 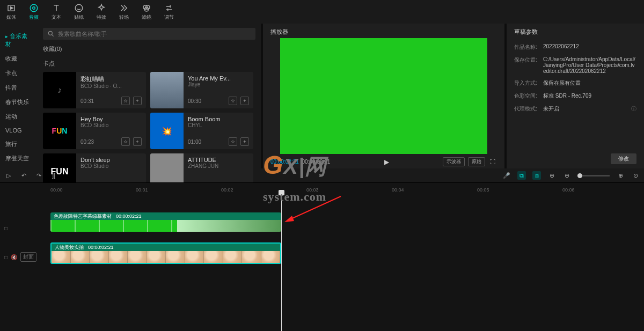 I want to click on music-sidebar: 音乐素材 收藏 卡点 抖音 春节快乐 运动 VLOG 旅行 摩登天空, so click(x=19, y=96).